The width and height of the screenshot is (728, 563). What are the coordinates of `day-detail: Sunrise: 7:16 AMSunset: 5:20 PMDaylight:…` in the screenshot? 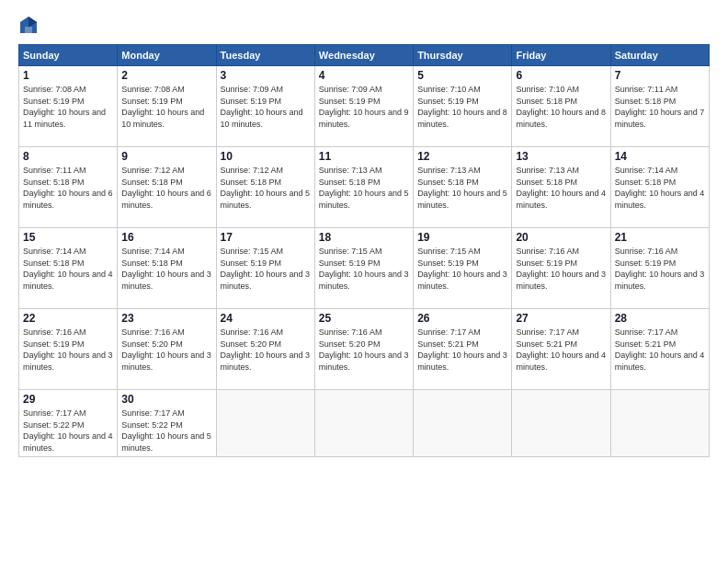 It's located at (364, 350).